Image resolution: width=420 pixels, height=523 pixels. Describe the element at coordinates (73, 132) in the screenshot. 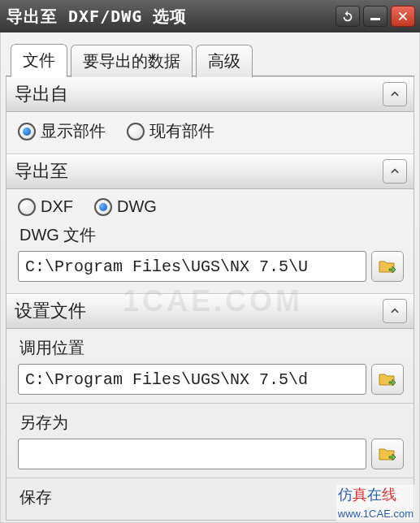

I see `radio-label: 显示部件` at that location.